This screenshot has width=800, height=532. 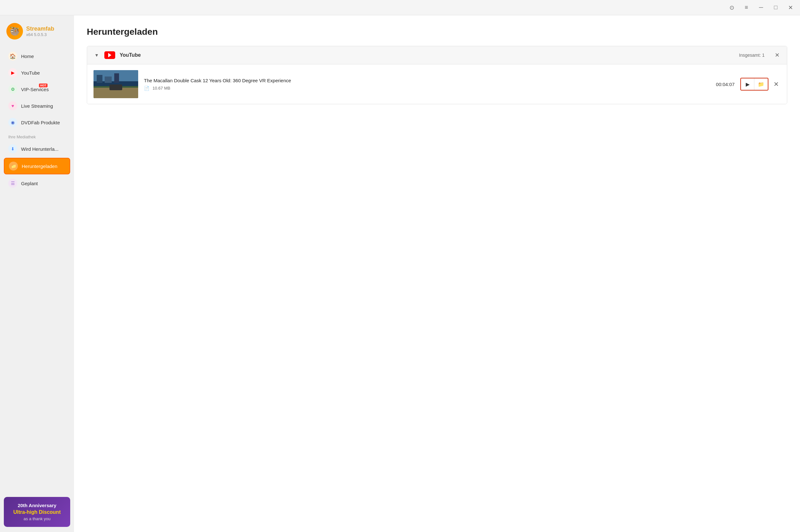 I want to click on sidebar-item-home: 🏠 Home, so click(x=37, y=56).